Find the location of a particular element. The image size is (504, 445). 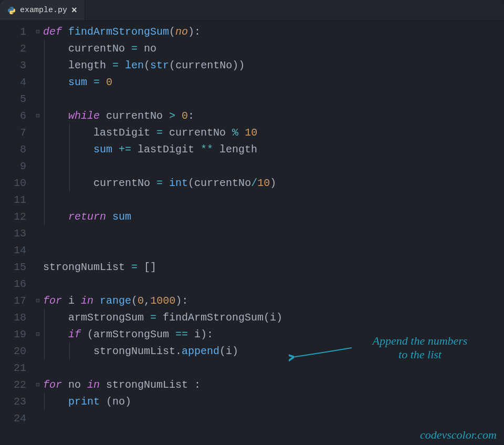

code-content: return sum is located at coordinates (274, 216).